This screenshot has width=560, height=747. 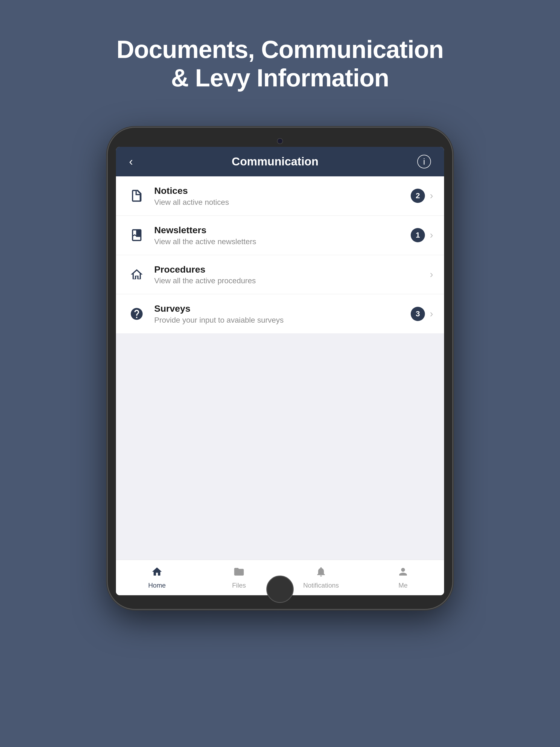 What do you see at coordinates (424, 162) in the screenshot?
I see `info-icon: i` at bounding box center [424, 162].